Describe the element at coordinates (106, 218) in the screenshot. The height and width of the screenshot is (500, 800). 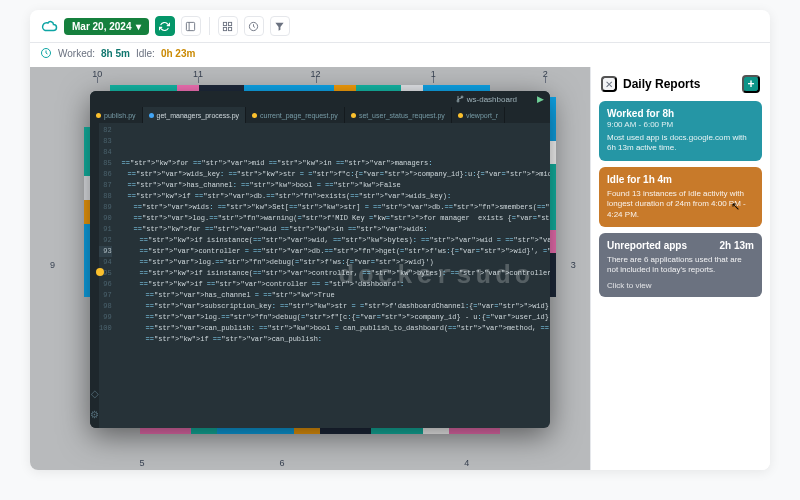
I see `line-number: 90` at that location.